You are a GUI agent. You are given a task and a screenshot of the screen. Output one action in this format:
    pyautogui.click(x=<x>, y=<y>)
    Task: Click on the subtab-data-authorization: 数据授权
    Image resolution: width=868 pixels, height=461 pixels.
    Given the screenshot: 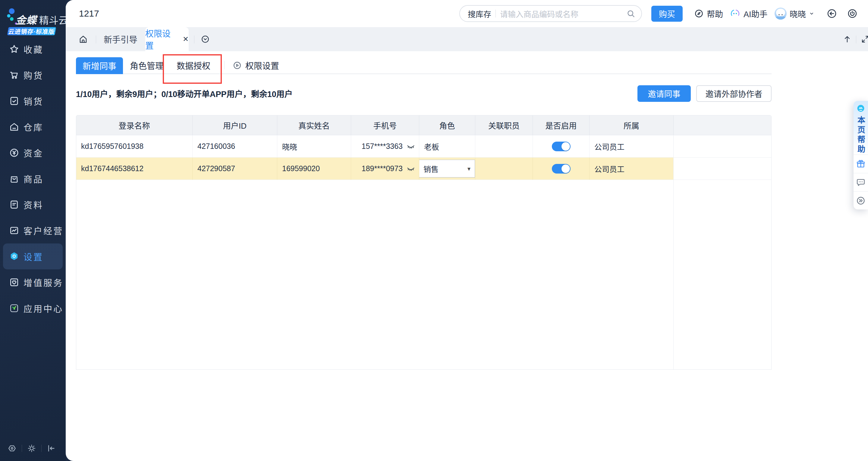 What is the action you would take?
    pyautogui.click(x=193, y=65)
    